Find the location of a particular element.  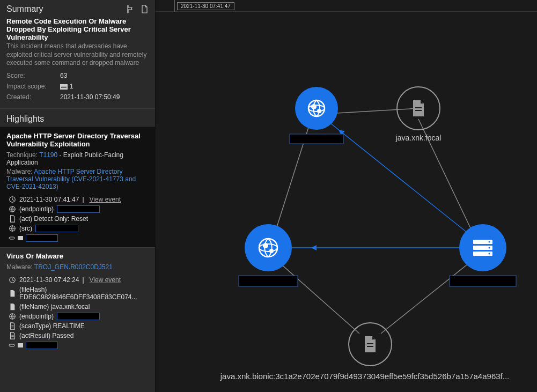

created-label: Created: is located at coordinates (33, 97).